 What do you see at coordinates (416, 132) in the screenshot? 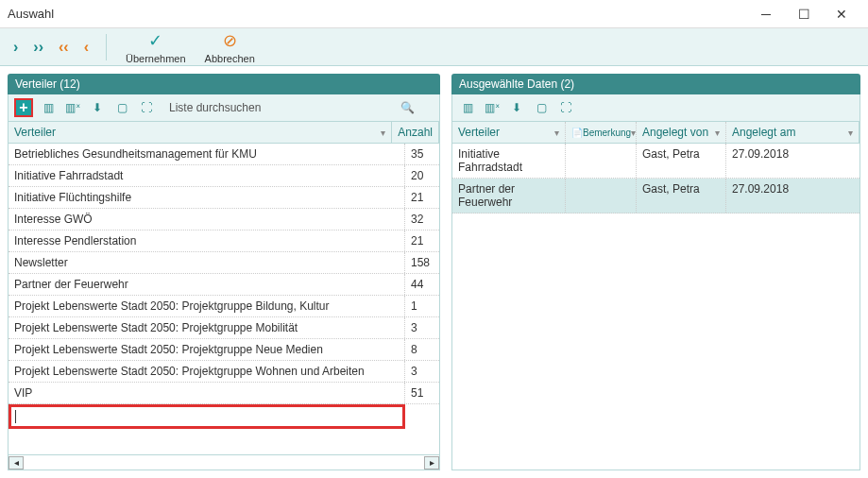
I see `col-anzahl: Anzahl` at bounding box center [416, 132].